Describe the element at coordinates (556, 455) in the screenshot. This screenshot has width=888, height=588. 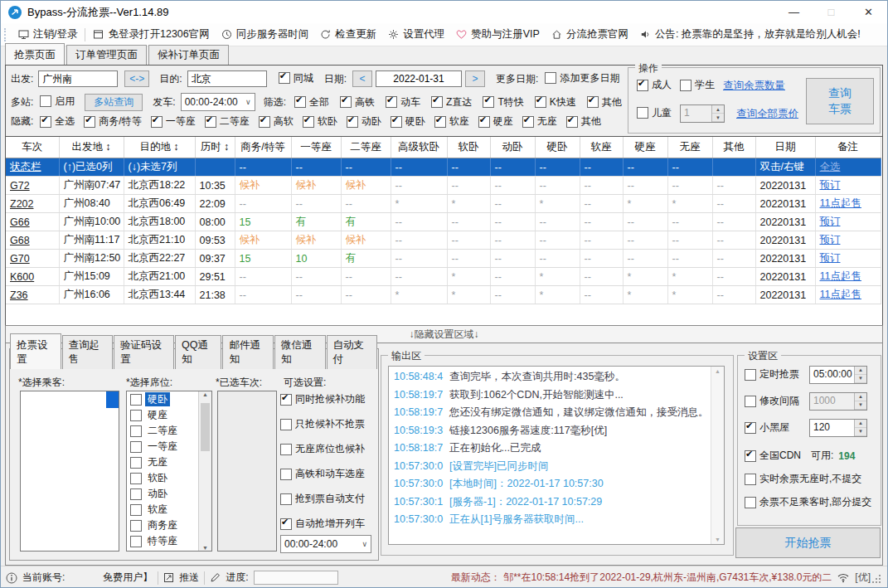
I see `output-log: 10:58:48:4查询完毕，本次查询共用时:435毫秒。10:58:19:7获…` at that location.